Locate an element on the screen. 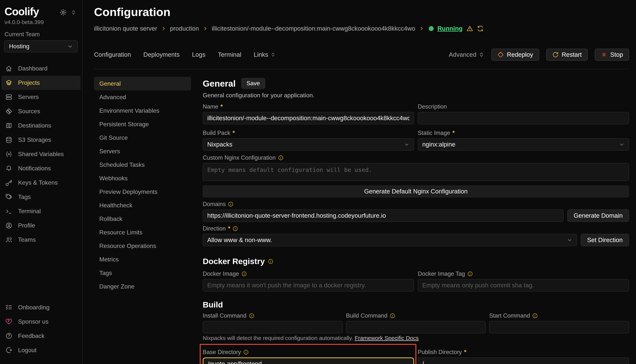 The height and width of the screenshot is (364, 636). tab-deployments: Deployments is located at coordinates (162, 54).